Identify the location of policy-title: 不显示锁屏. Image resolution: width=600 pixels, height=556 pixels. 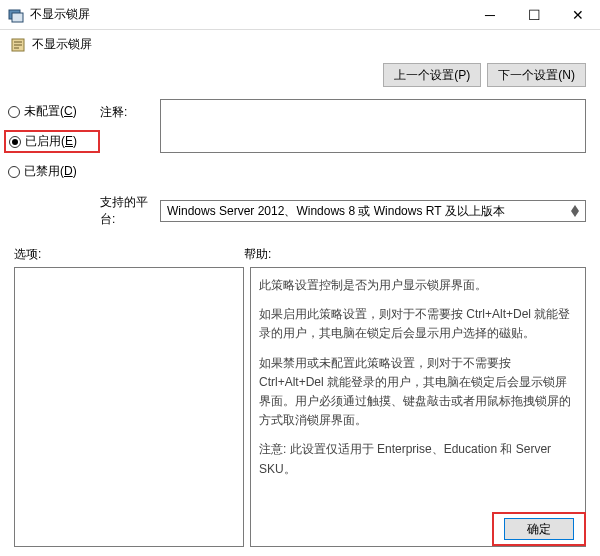
(62, 44).